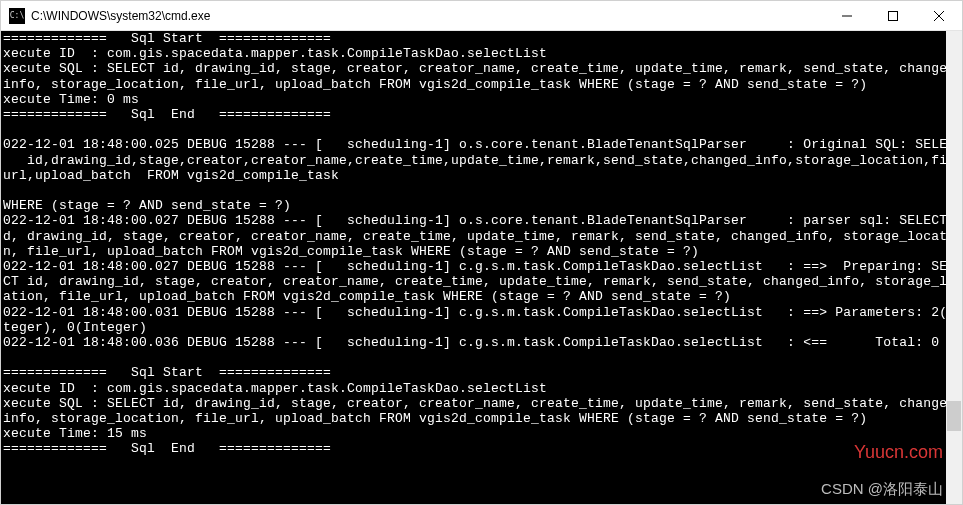 The image size is (963, 505). Describe the element at coordinates (847, 16) in the screenshot. I see `minimize-button` at that location.